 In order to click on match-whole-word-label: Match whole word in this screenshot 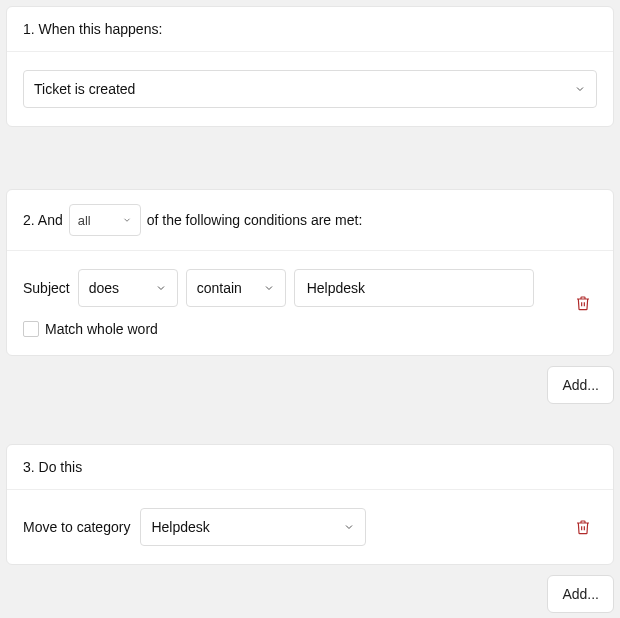, I will do `click(102, 329)`.